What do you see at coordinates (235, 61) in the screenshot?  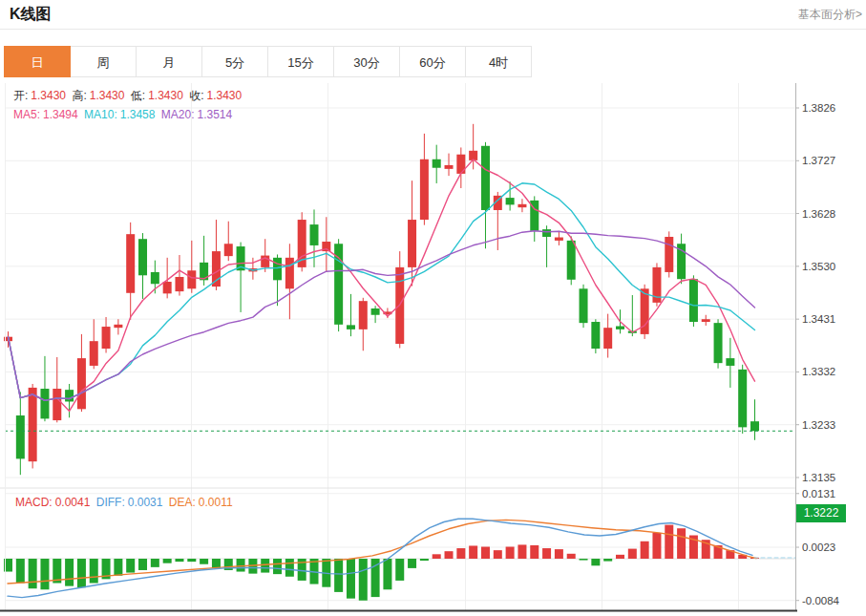 I see `tab-5min: 5分` at bounding box center [235, 61].